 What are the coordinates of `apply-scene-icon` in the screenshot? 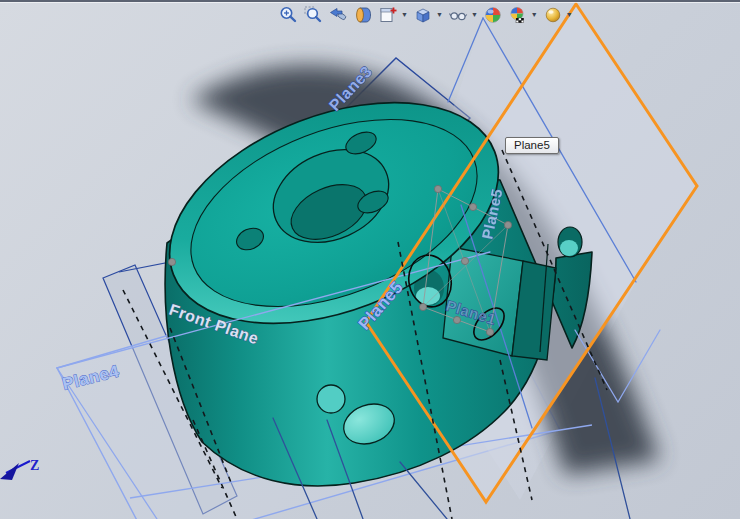 It's located at (518, 15).